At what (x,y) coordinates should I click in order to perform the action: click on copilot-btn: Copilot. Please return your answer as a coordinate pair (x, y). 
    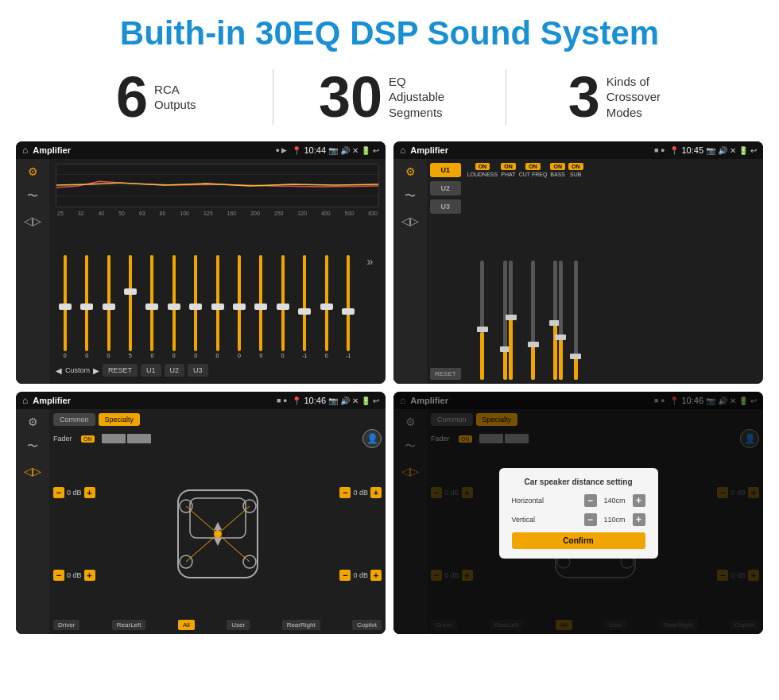
    Looking at the image, I should click on (367, 625).